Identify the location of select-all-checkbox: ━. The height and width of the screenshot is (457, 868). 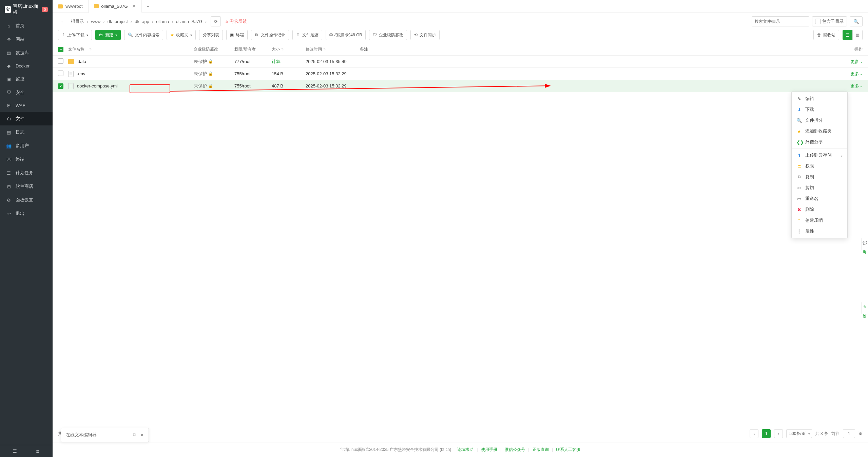
(61, 49).